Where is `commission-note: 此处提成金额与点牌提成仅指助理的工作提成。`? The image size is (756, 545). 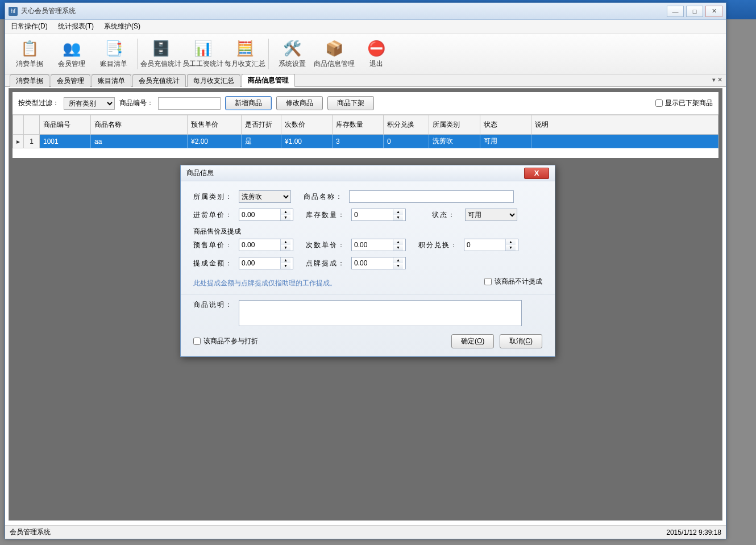 commission-note: 此处提成金额与点牌提成仅指助理的工作提成。 is located at coordinates (265, 283).